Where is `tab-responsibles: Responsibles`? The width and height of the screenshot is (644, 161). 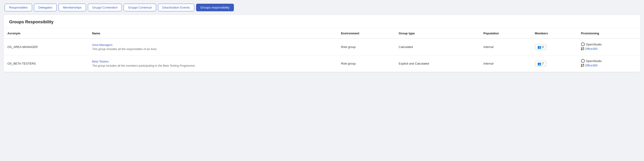
tab-responsibles: Responsibles is located at coordinates (18, 8).